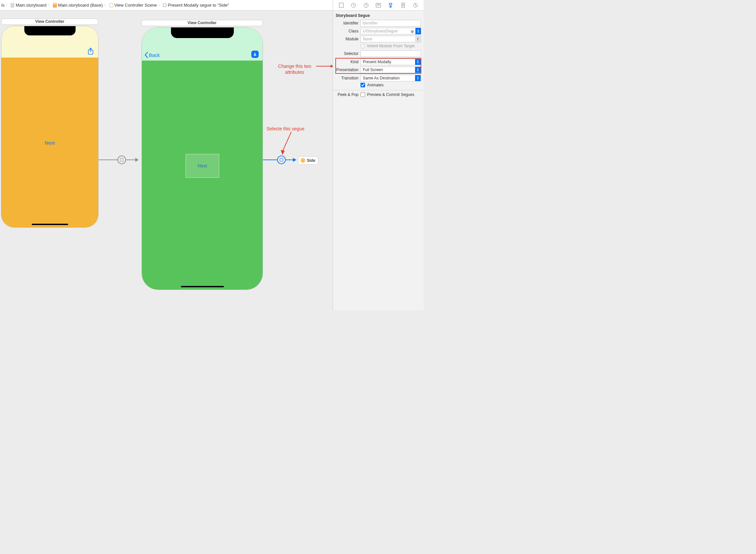 Image resolution: width=756 pixels, height=554 pixels. Describe the element at coordinates (202, 174) in the screenshot. I see `vc2-content: Next` at that location.